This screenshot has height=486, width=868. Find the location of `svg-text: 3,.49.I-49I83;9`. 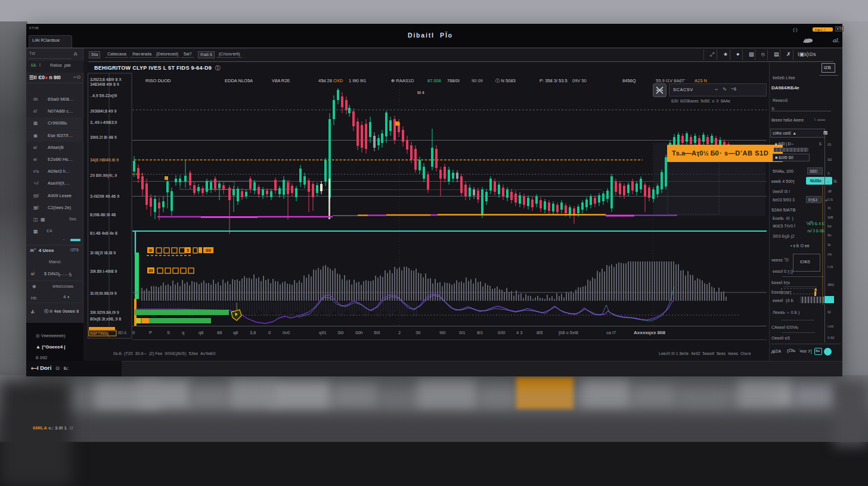

svg-text: 3,.49.I-49I83;9 is located at coordinates (104, 123).